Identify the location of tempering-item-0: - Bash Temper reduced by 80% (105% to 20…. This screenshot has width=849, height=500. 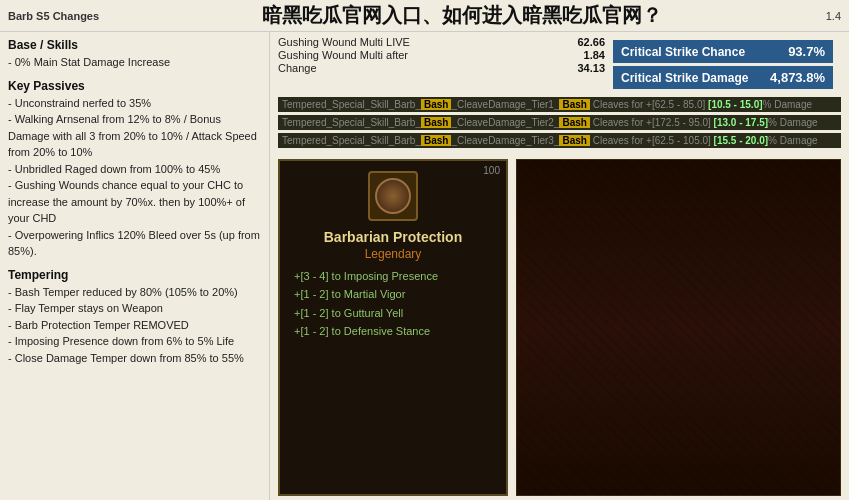
(134, 292).